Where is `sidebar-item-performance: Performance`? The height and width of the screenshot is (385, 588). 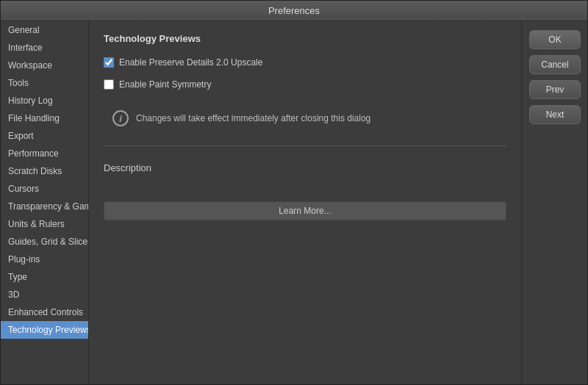 sidebar-item-performance: Performance is located at coordinates (44, 154).